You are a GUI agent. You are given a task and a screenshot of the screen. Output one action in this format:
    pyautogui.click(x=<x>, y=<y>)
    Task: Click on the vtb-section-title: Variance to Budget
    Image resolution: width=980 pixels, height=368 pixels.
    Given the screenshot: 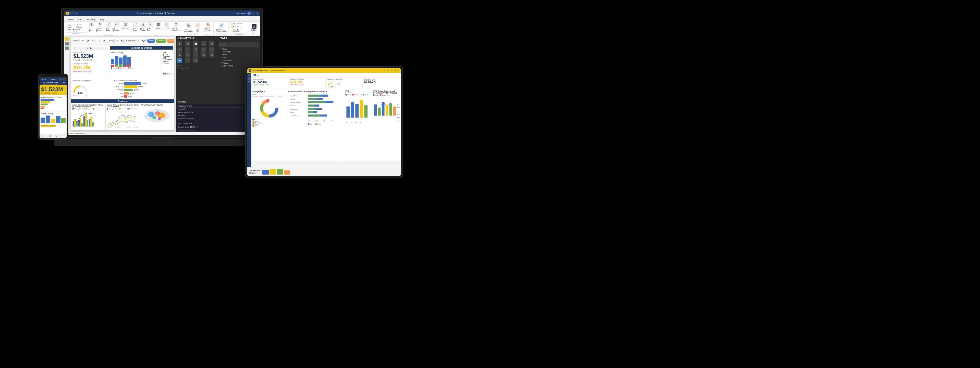 What is the action you would take?
    pyautogui.click(x=141, y=48)
    